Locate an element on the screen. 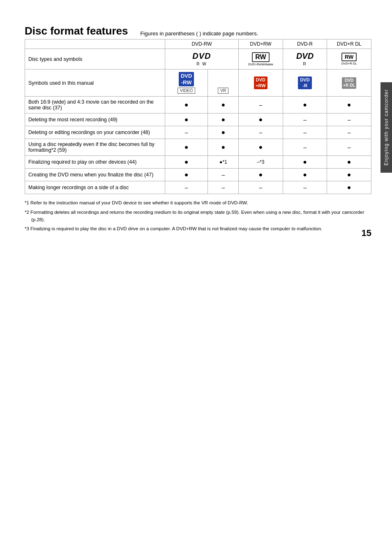 The width and height of the screenshot is (392, 558). feature-cell: Deleting the most recent recording (49) is located at coordinates (95, 120).